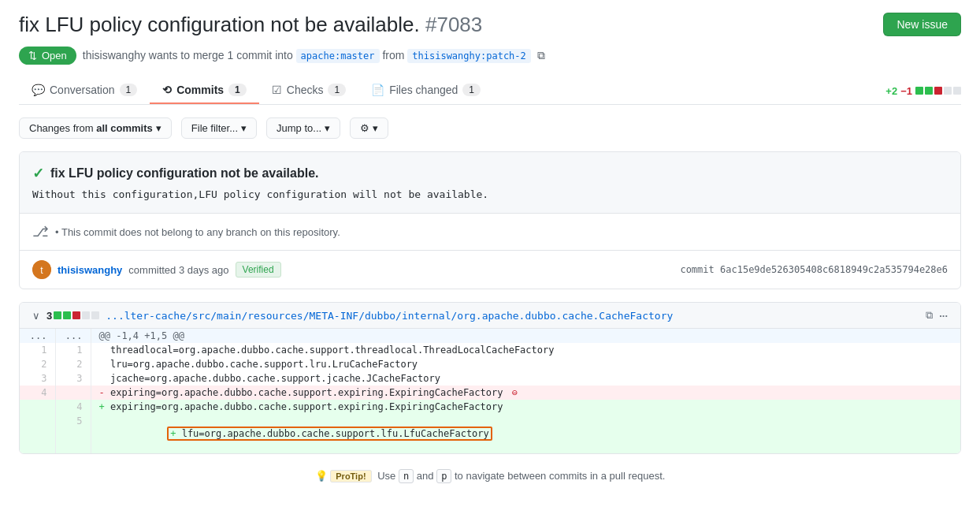 This screenshot has height=529, width=980. I want to click on commit-author-row: t thisiswanghy committed 3 days ago Veri…, so click(490, 270).